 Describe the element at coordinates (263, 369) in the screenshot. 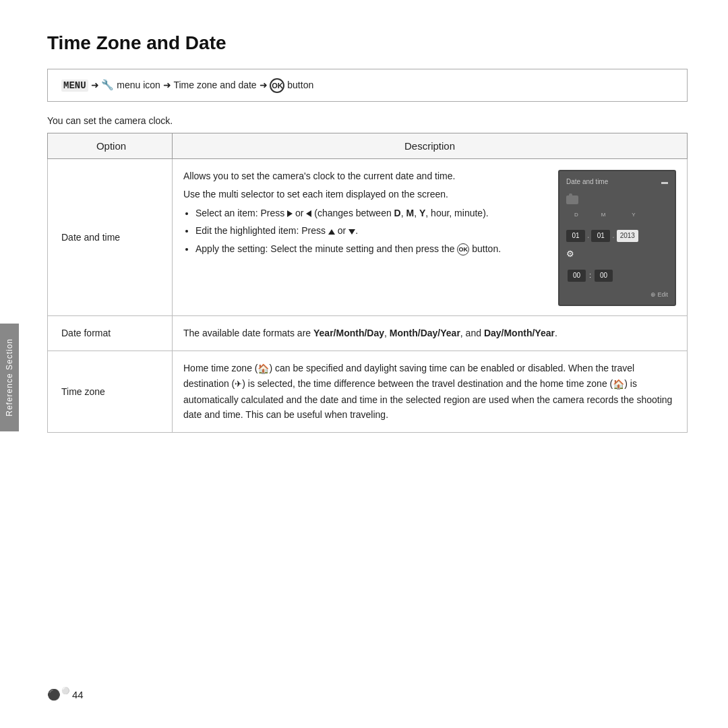

I see `home-icon: 🏠` at that location.